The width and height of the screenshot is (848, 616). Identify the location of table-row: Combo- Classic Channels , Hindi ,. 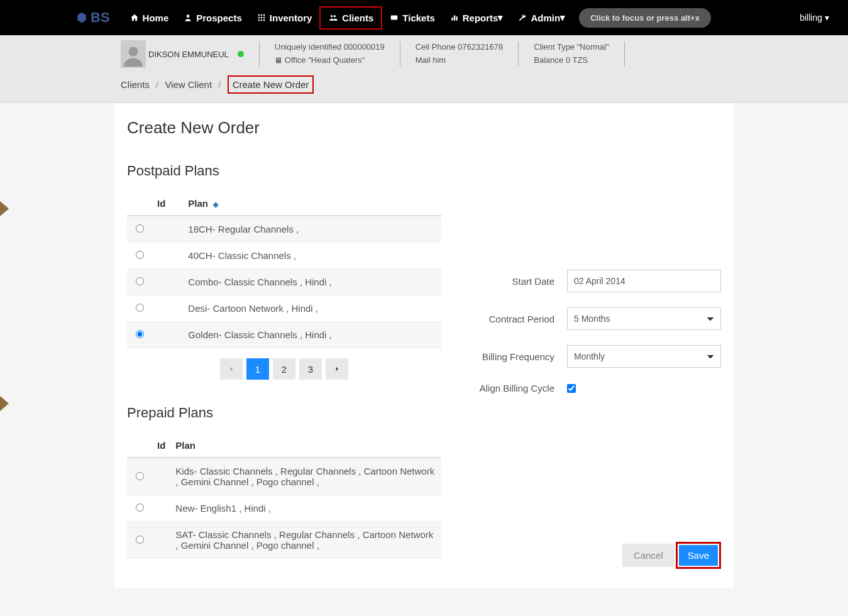
(284, 282).